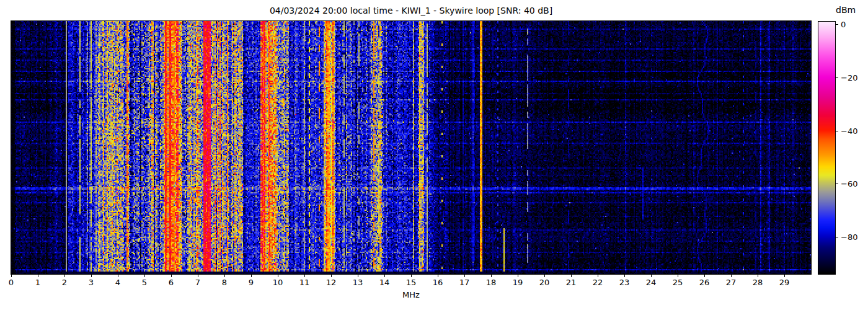 The width and height of the screenshot is (868, 310). What do you see at coordinates (224, 283) in the screenshot?
I see `x-tick-label: 8` at bounding box center [224, 283].